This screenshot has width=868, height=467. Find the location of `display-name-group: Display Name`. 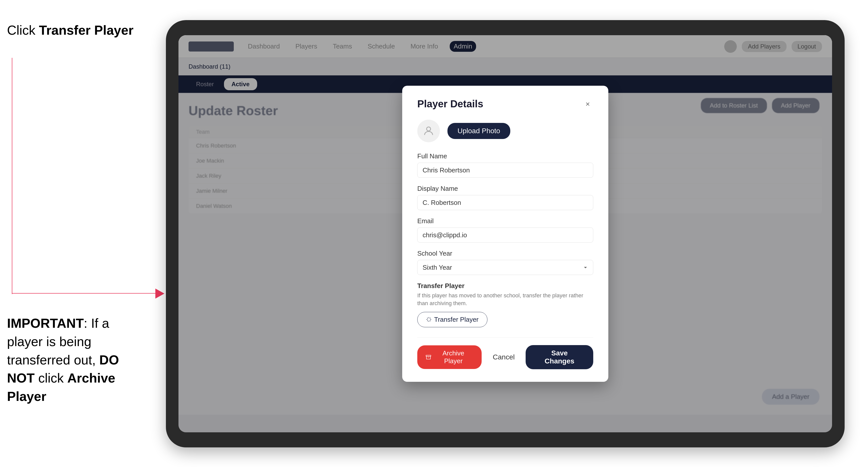

display-name-group: Display Name is located at coordinates (505, 197).